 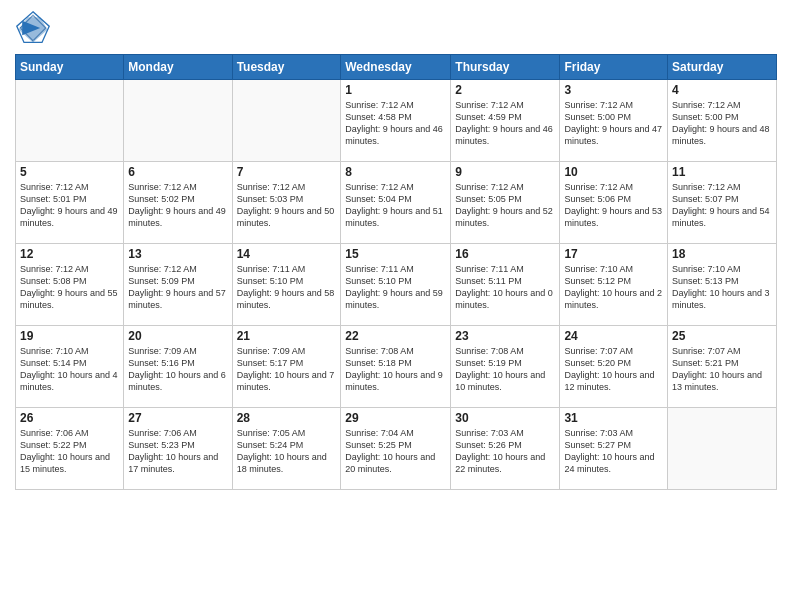 I want to click on calendar-cell: 16Sunrise: 7:11 AM Sunset: 5:11 PM Dayli…, so click(x=506, y=285).